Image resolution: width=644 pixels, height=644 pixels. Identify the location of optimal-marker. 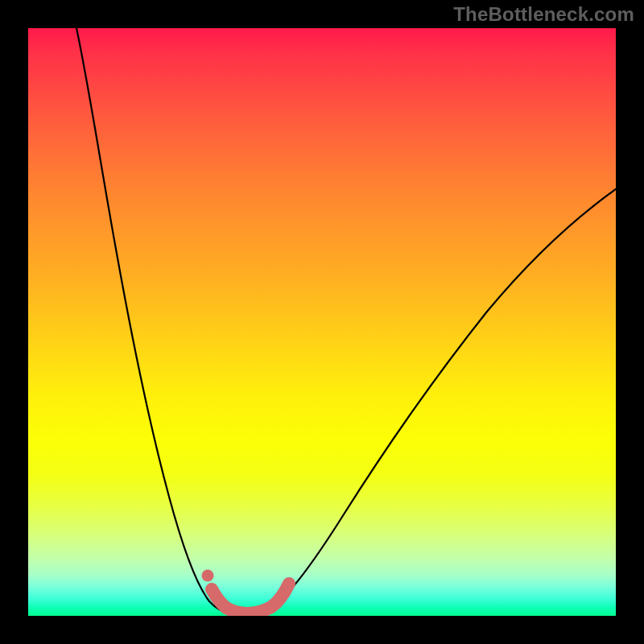
(250, 599).